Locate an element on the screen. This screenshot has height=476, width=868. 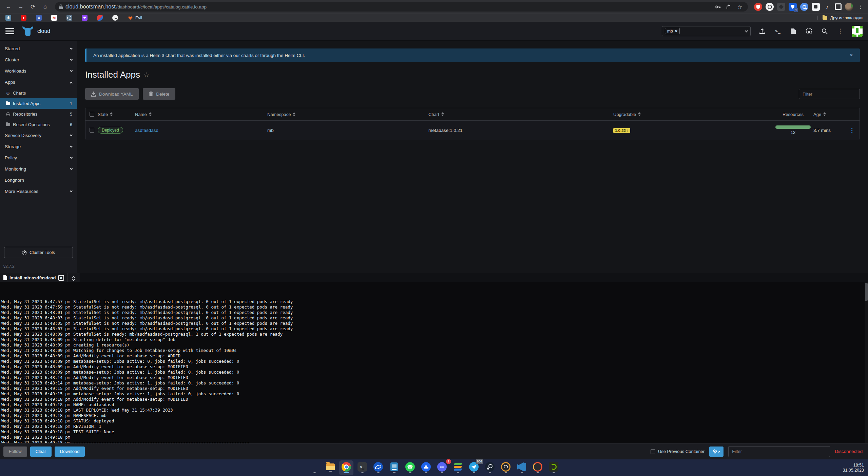
taskbar-music is located at coordinates (538, 468).